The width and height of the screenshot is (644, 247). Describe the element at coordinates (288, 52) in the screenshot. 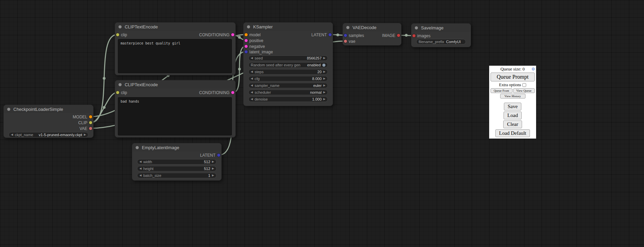

I see `input-slot-latent-image: latent_image` at that location.